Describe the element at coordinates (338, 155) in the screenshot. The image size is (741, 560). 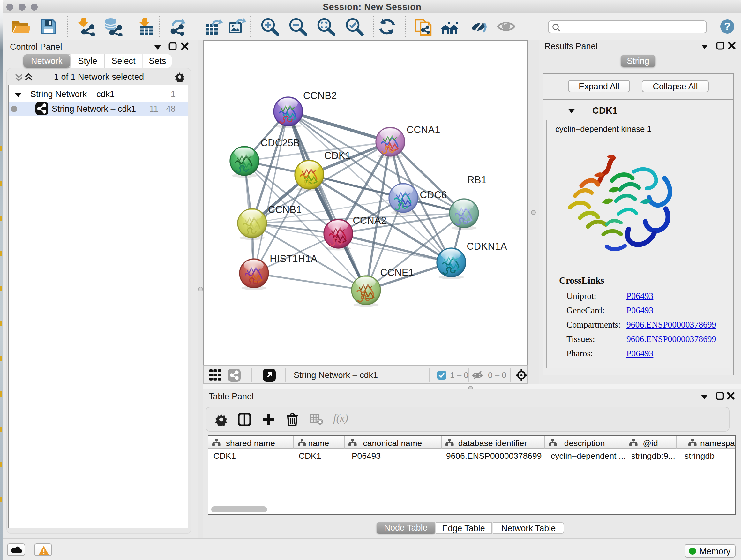
I see `svg-text: CDK1` at that location.